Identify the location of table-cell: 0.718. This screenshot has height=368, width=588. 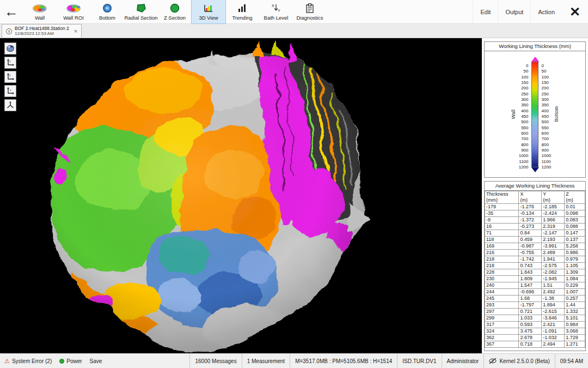
(530, 345).